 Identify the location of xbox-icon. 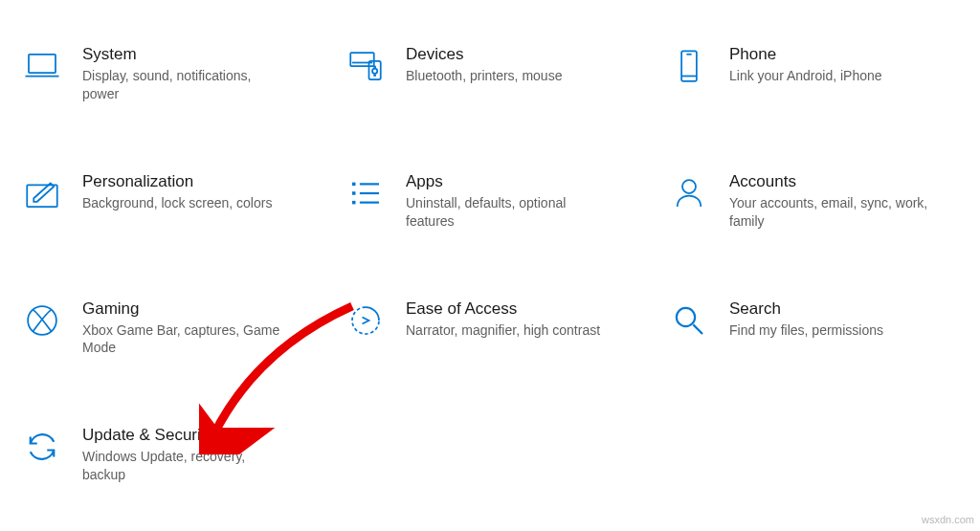
(42, 321).